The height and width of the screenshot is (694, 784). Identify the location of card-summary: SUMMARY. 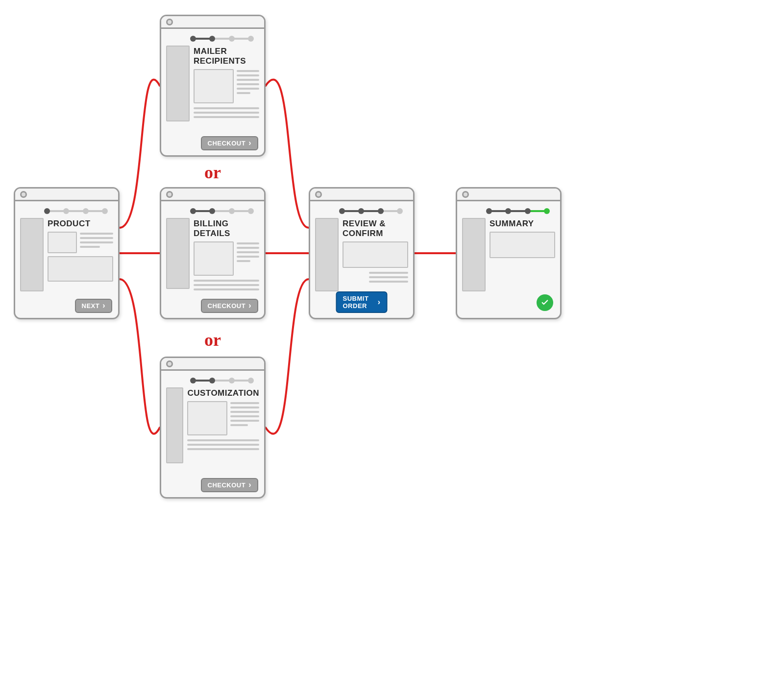
(509, 253).